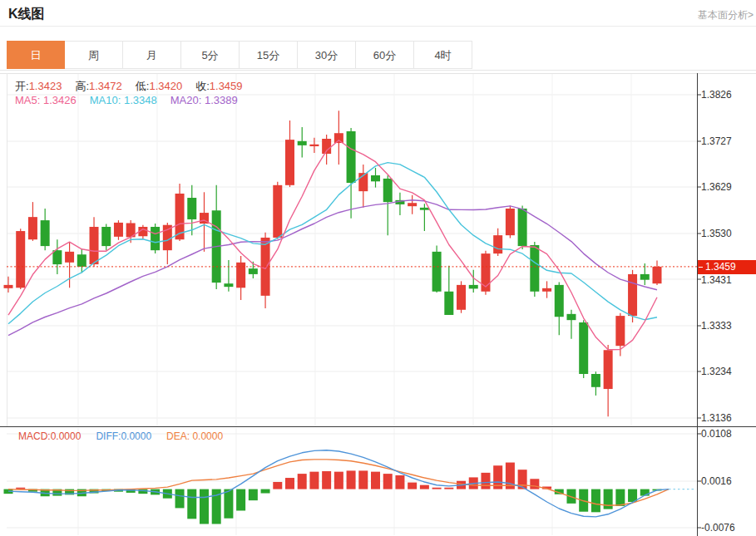 Image resolution: width=756 pixels, height=536 pixels. What do you see at coordinates (717, 371) in the screenshot?
I see `price-tick-label: 1.3234` at bounding box center [717, 371].